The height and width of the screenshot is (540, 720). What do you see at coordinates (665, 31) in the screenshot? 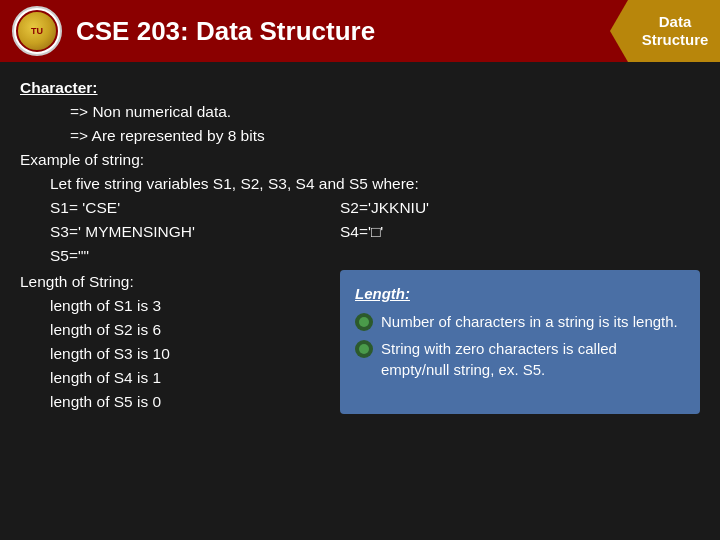
I see `header-badge: Data Structure` at bounding box center [665, 31].